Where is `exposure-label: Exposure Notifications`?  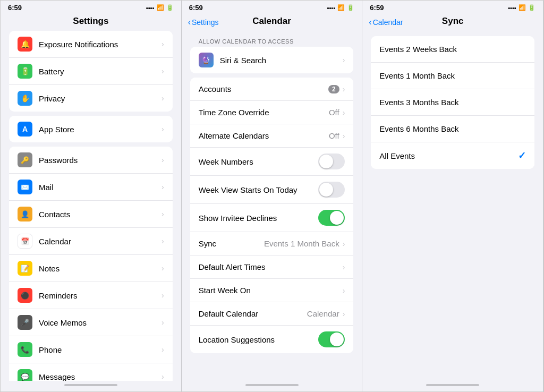 exposure-label: Exposure Notifications is located at coordinates (100, 45).